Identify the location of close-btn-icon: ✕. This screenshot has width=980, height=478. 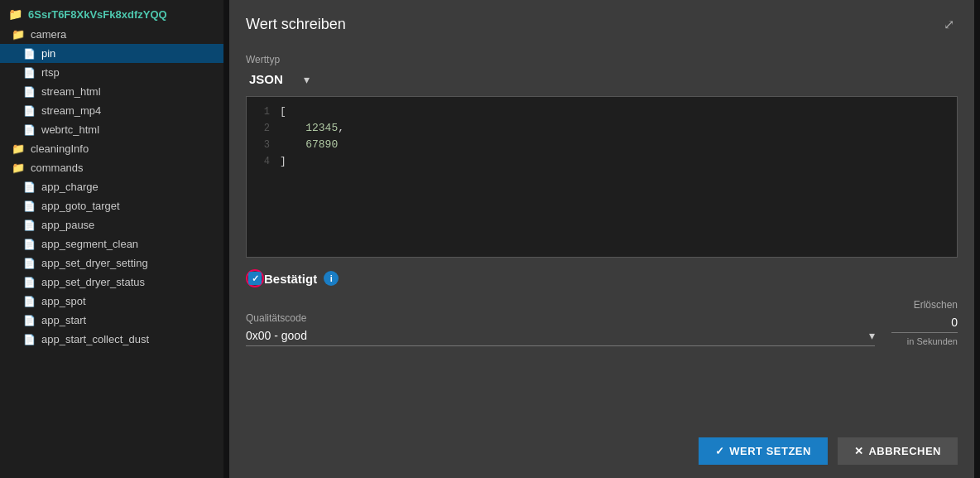
(859, 451).